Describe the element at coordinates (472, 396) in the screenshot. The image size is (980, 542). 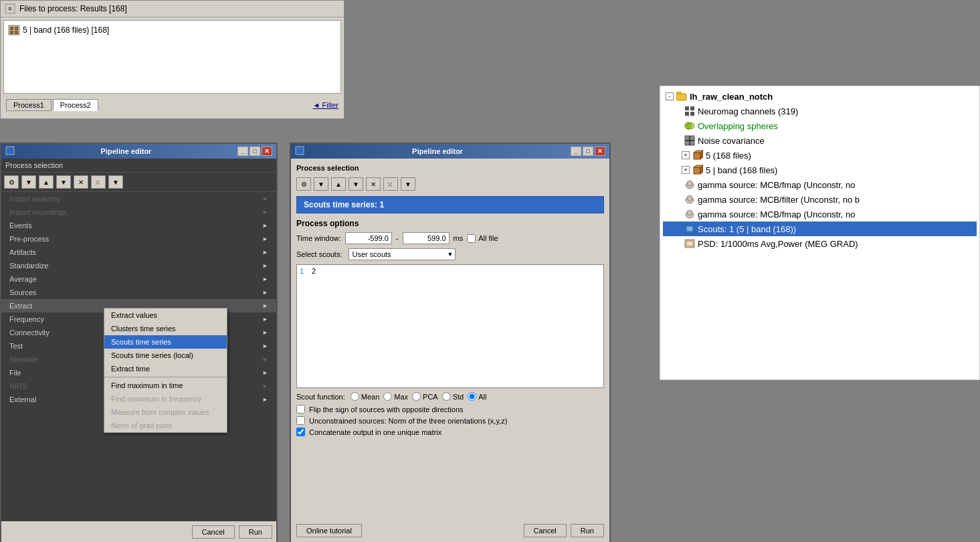
I see `radio-all-input` at that location.